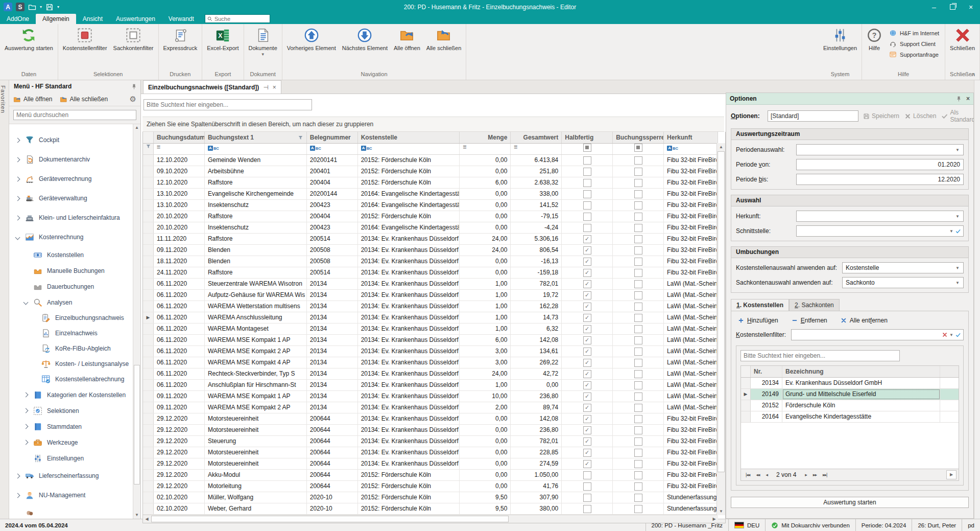  What do you see at coordinates (137, 425) in the screenshot?
I see `scroll-thumb` at bounding box center [137, 425].